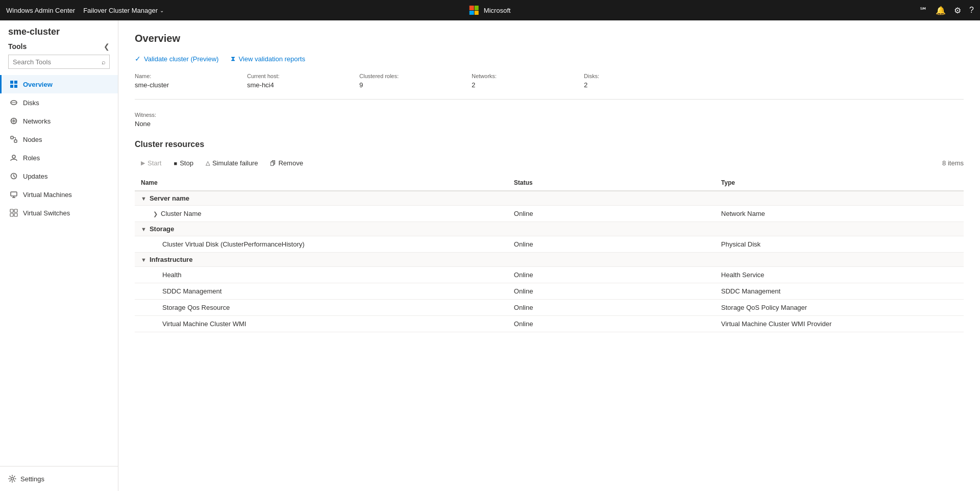  What do you see at coordinates (549, 324) in the screenshot?
I see `table-row: Virtual Machine Cluster WMIOnlineVirtual…` at bounding box center [549, 324].